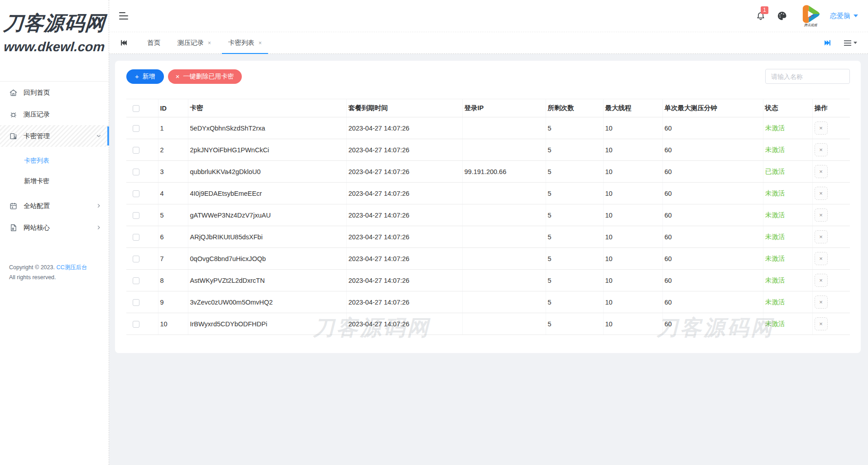 The height and width of the screenshot is (465, 868). What do you see at coordinates (99, 206) in the screenshot?
I see `chevron-right-icon` at bounding box center [99, 206].